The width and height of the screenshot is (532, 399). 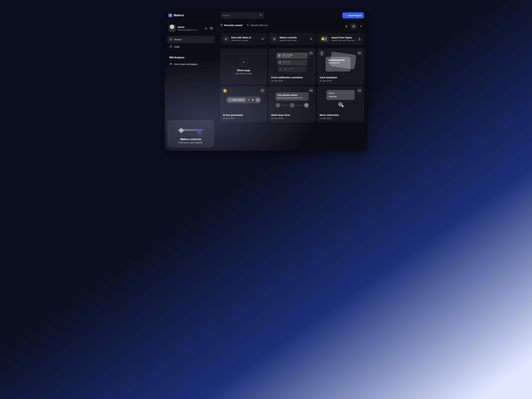 What do you see at coordinates (244, 39) in the screenshot?
I see `quick-start-ai: Start with Make AI Start with AI power` at bounding box center [244, 39].